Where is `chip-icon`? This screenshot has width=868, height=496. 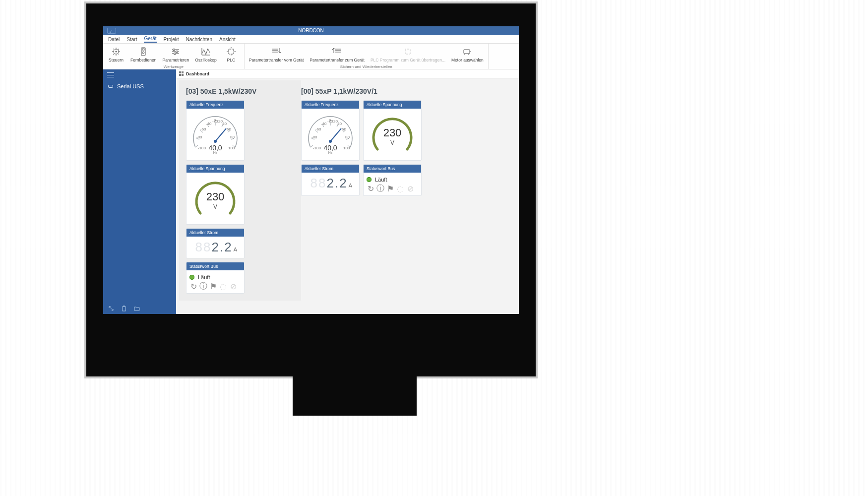 chip-icon is located at coordinates (231, 52).